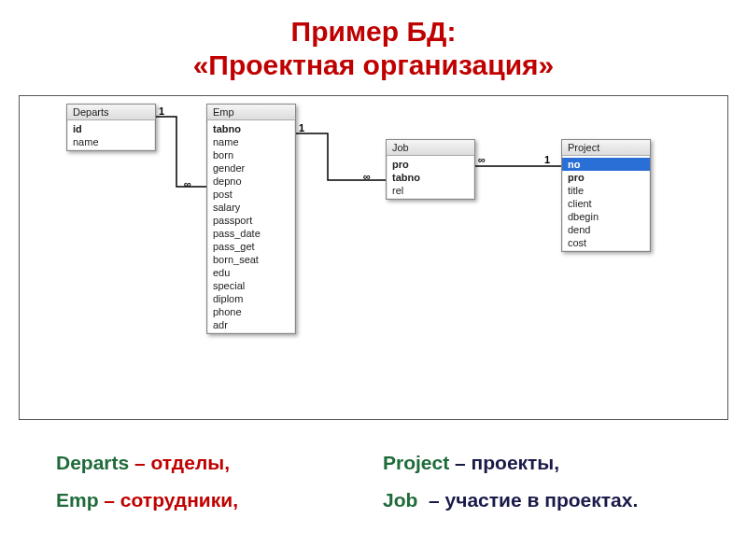 Image resolution: width=747 pixels, height=560 pixels. Describe the element at coordinates (547, 160) in the screenshot. I see `rel-project-one: 1` at that location.